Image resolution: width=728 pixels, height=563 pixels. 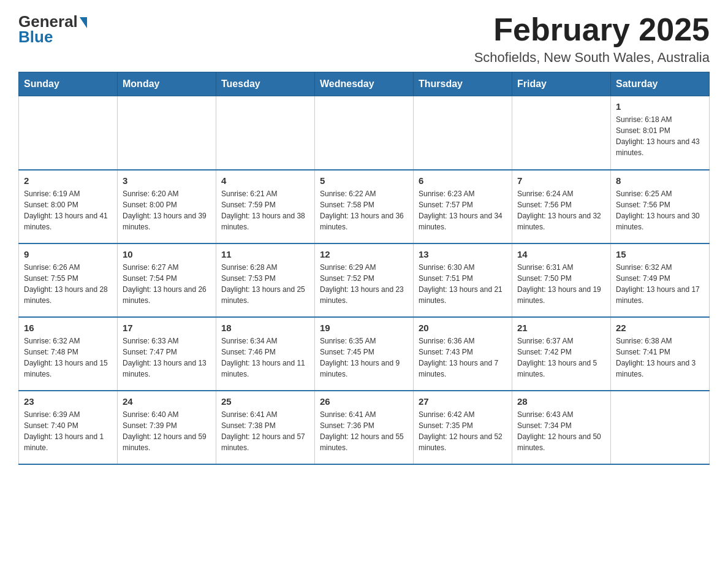 I want to click on calendar-cell-w1-d5, so click(x=463, y=133).